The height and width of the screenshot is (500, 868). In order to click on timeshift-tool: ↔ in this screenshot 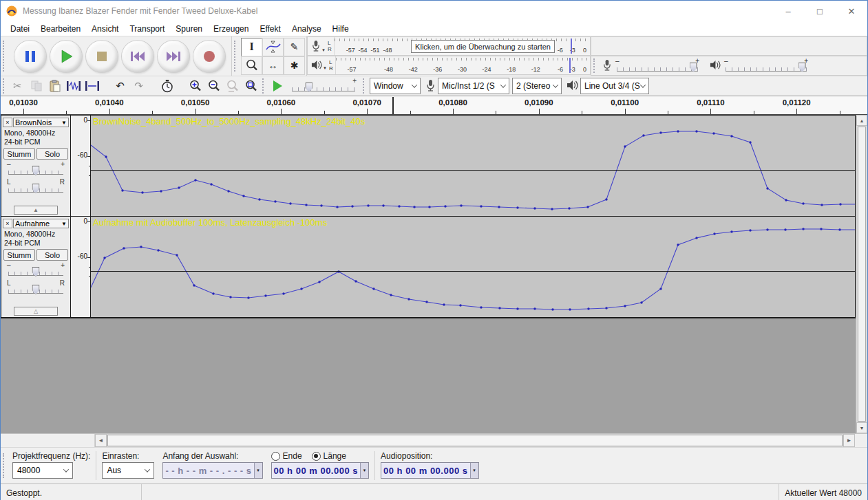, I will do `click(273, 66)`.